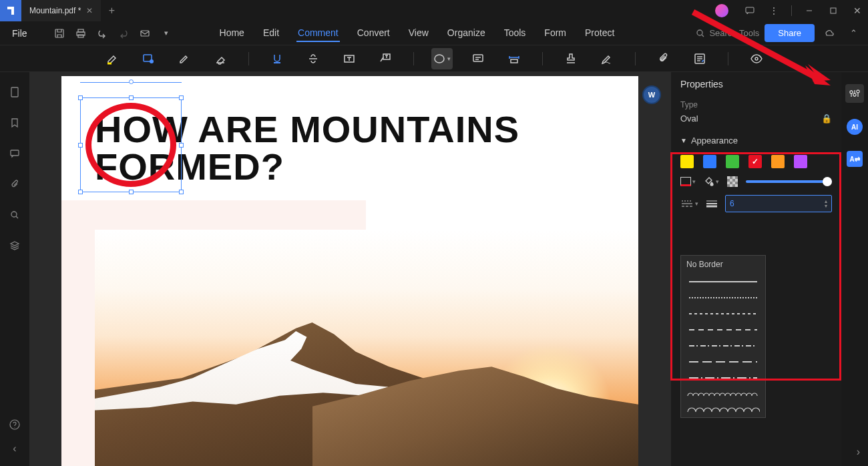 The width and height of the screenshot is (868, 466). Describe the element at coordinates (714, 140) in the screenshot. I see `appearance-label: Appearance` at that location.